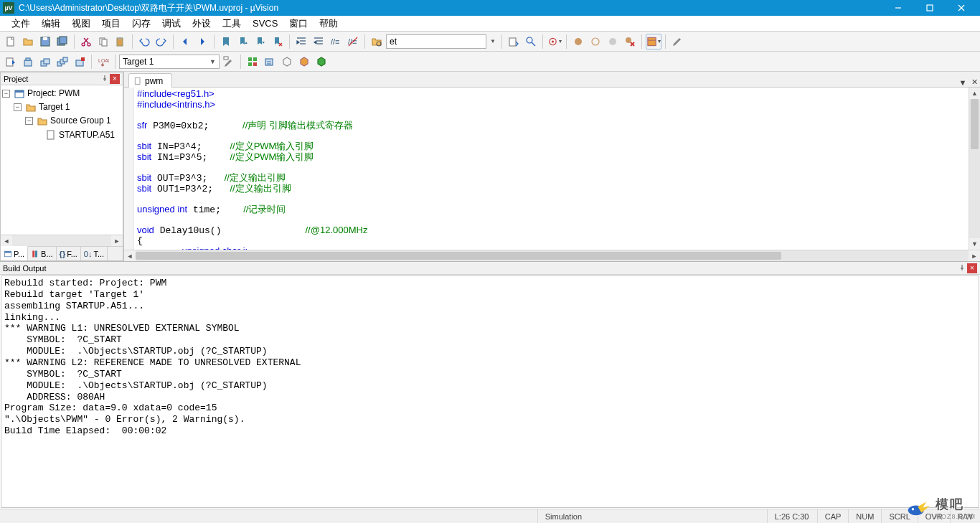 The width and height of the screenshot is (980, 523). Describe the element at coordinates (552, 80) in the screenshot. I see `document-tabs: pwm ▼ ✕` at that location.